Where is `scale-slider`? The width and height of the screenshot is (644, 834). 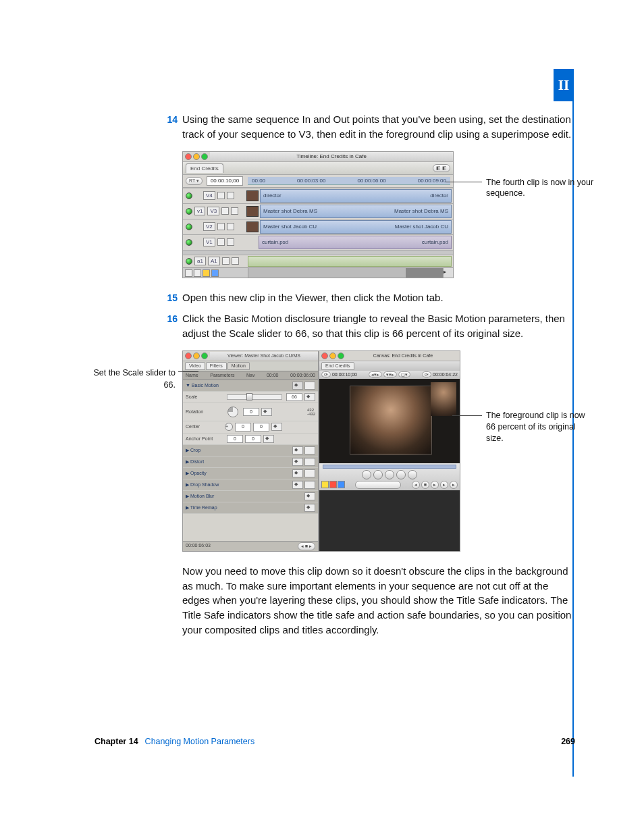 scale-slider is located at coordinates (254, 397).